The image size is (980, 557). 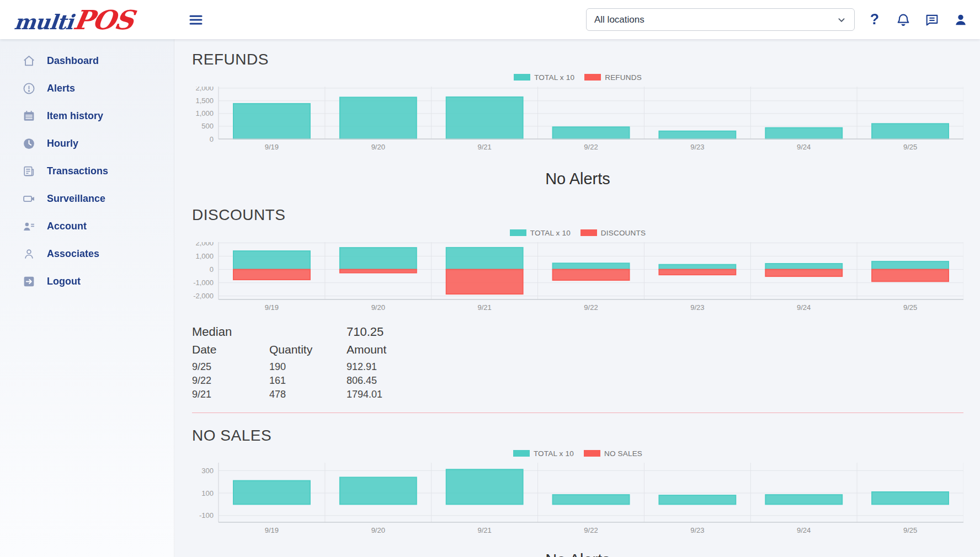 I want to click on table-row: 9/22161806.45, so click(x=578, y=381).